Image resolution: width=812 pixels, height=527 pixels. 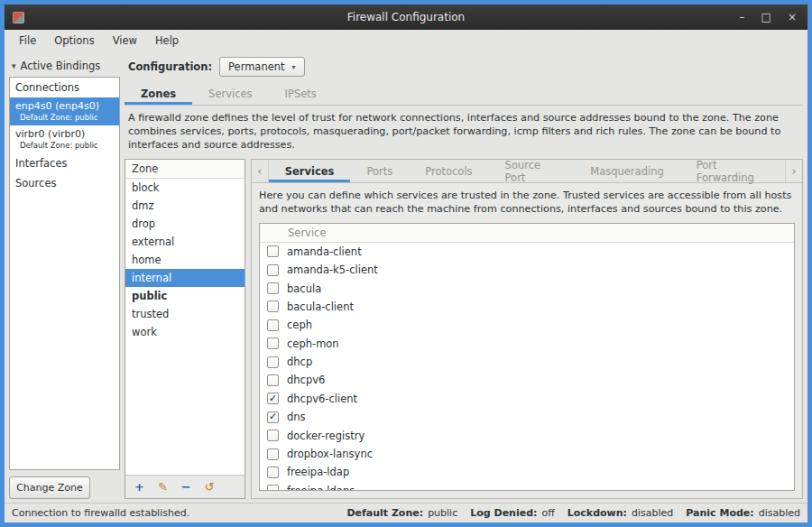 What do you see at coordinates (74, 41) in the screenshot?
I see `menu-options: Options` at bounding box center [74, 41].